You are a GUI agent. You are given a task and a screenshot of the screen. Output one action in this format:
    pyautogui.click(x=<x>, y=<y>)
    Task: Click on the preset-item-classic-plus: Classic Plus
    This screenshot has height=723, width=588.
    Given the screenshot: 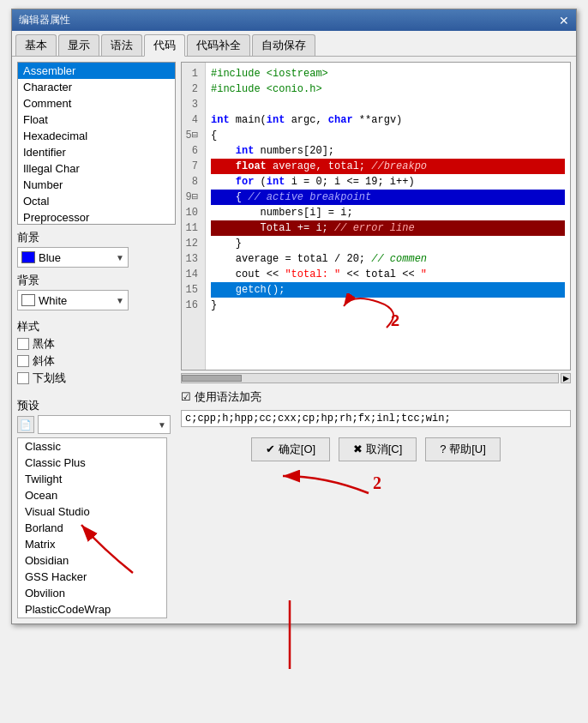 What is the action you would take?
    pyautogui.click(x=93, y=463)
    